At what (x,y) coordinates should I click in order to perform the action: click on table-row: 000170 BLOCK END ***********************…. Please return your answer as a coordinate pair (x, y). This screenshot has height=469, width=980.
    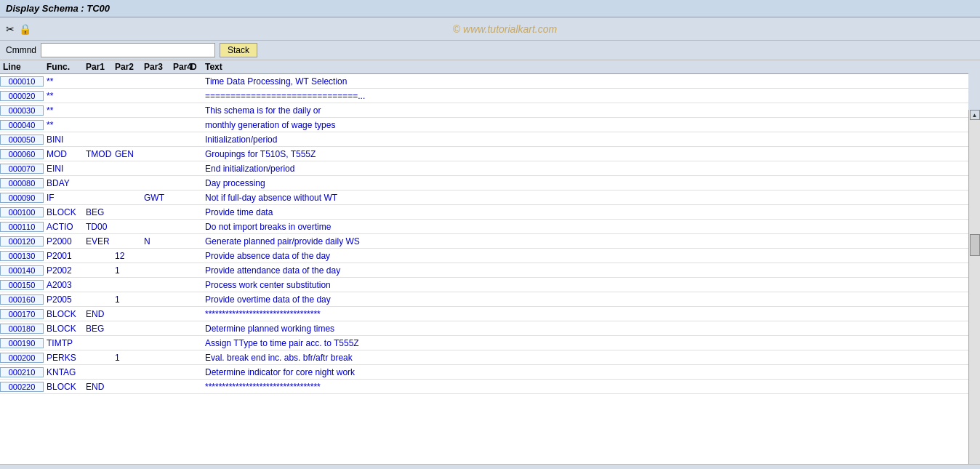
    Looking at the image, I should click on (484, 314).